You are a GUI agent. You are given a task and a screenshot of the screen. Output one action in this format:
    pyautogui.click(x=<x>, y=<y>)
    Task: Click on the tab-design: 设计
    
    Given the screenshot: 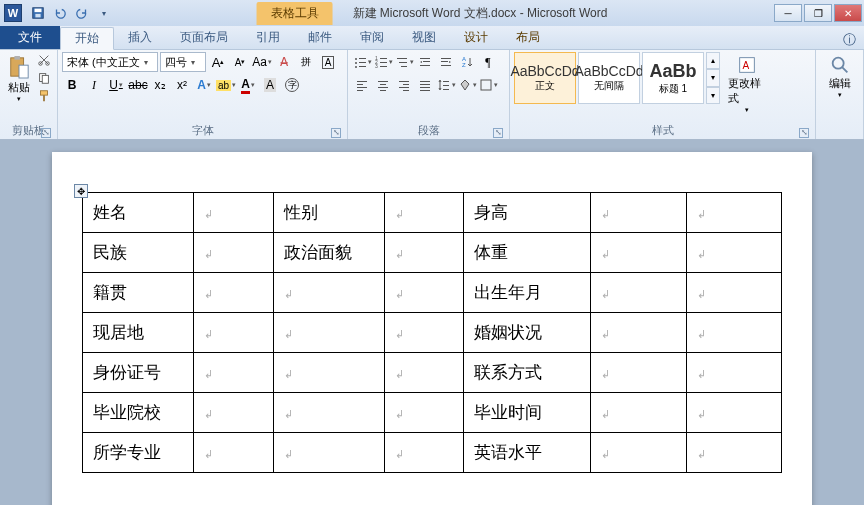 What is the action you would take?
    pyautogui.click(x=476, y=38)
    